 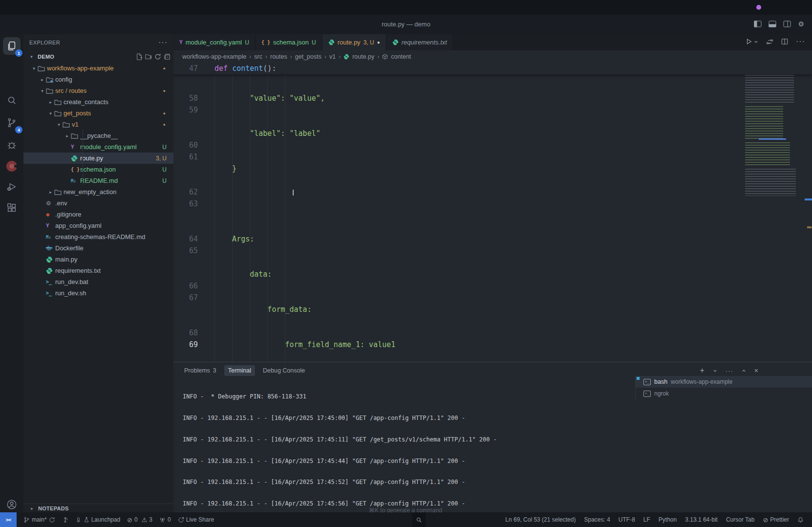 What do you see at coordinates (12, 505) in the screenshot?
I see `account-icon` at bounding box center [12, 505].